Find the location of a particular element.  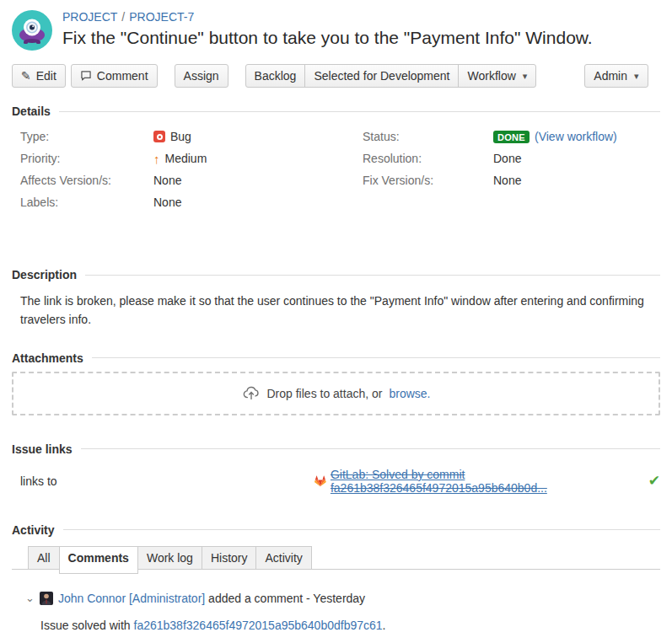

edit-button-label: Edit is located at coordinates (46, 76).